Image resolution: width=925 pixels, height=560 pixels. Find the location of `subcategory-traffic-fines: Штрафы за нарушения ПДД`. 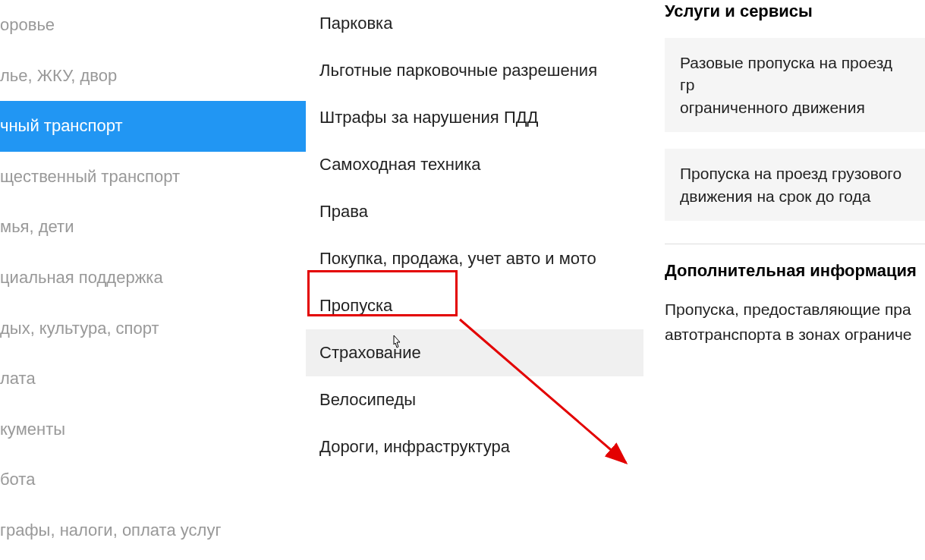

subcategory-traffic-fines: Штрафы за нарушения ПДД is located at coordinates (481, 118).